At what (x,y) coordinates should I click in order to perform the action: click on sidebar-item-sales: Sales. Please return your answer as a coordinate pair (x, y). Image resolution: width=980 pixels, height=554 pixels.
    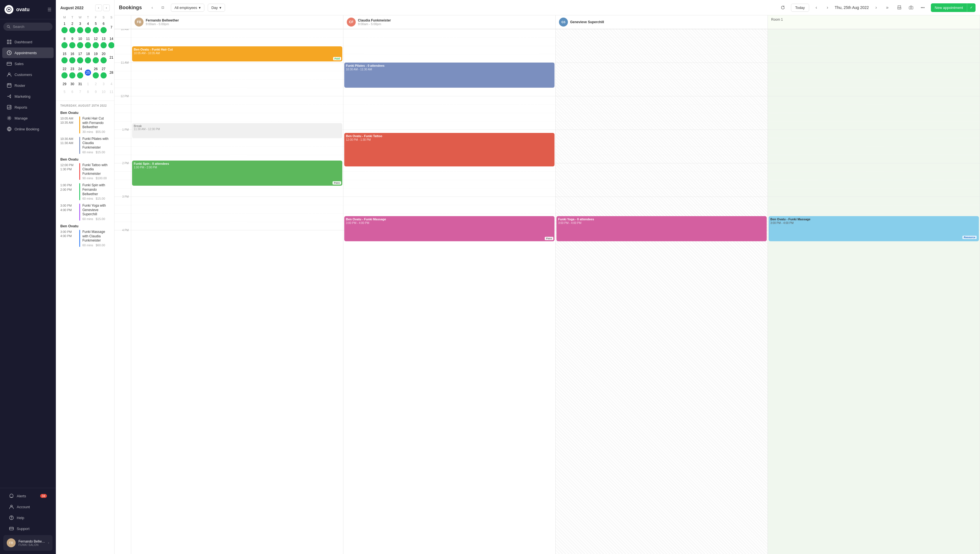
    Looking at the image, I should click on (28, 64).